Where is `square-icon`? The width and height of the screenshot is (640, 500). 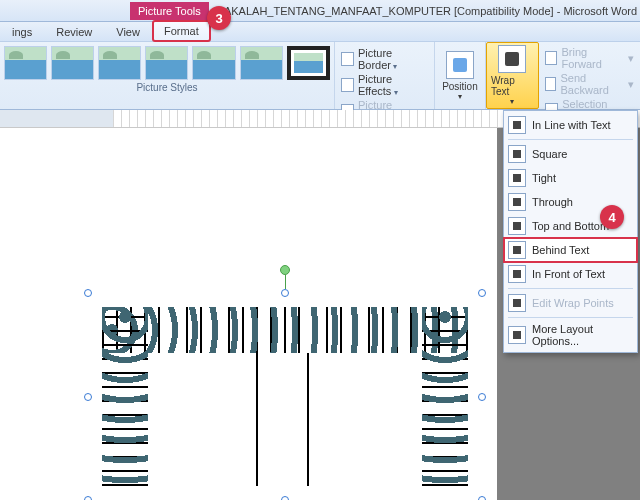
square-icon is located at coordinates (517, 154).